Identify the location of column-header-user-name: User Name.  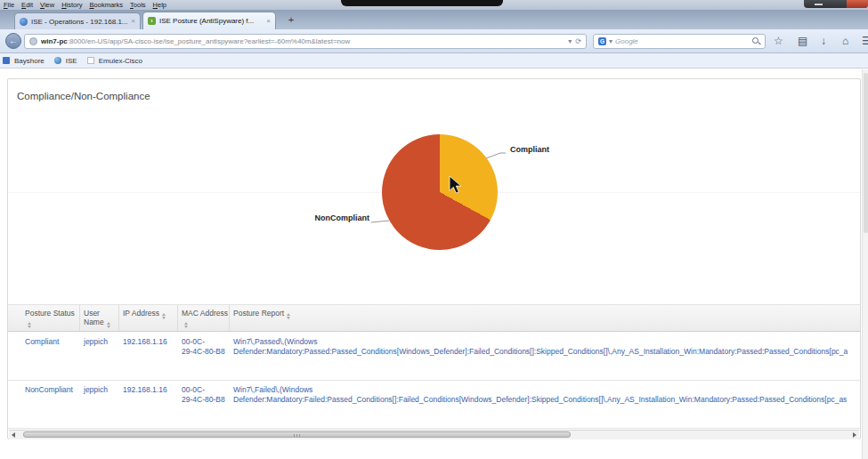
(99, 318).